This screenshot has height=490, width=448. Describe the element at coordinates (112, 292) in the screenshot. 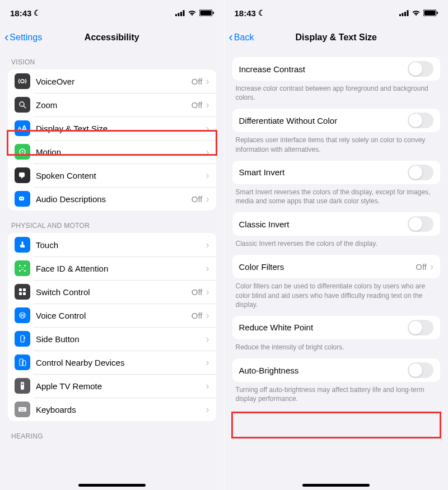

I see `row-switch-control: Switch Control Off ›` at that location.